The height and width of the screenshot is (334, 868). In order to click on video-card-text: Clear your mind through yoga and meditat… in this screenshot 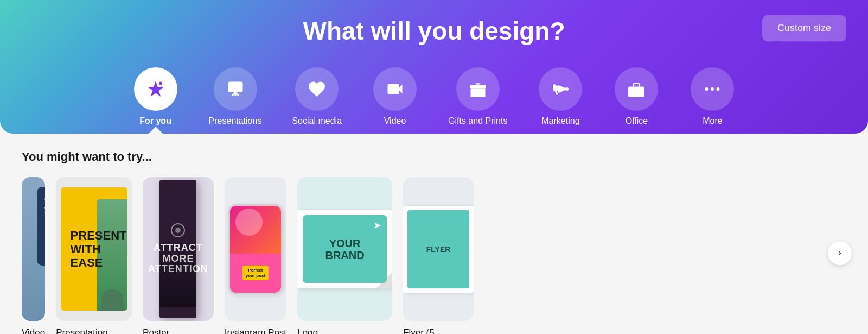, I will do `click(41, 204)`.